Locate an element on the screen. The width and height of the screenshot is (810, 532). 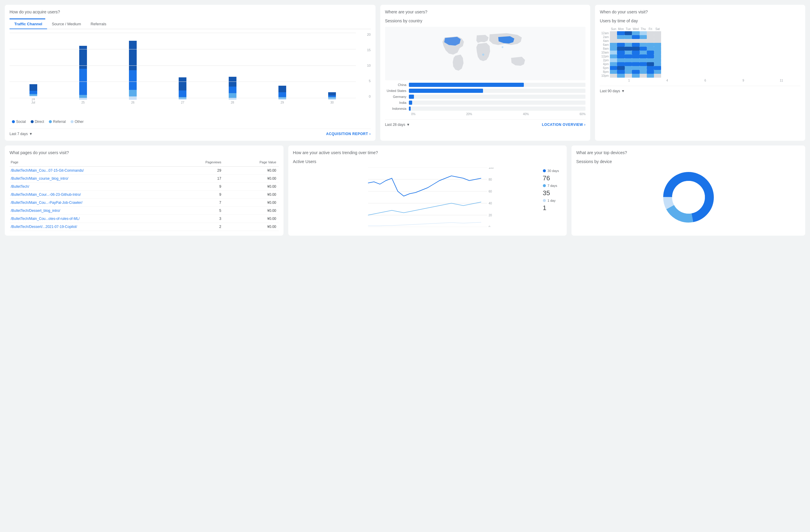
country-row-china: China is located at coordinates (485, 85).